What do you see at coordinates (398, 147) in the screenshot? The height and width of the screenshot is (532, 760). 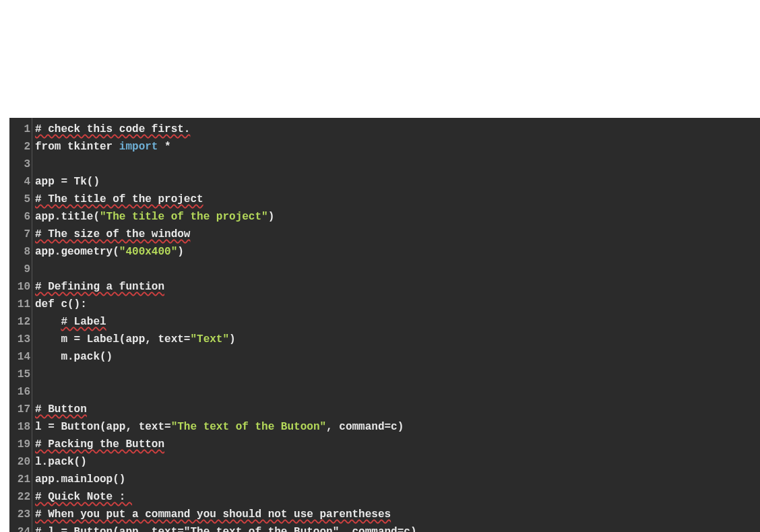 I see `code-line: from tkinter import *` at bounding box center [398, 147].